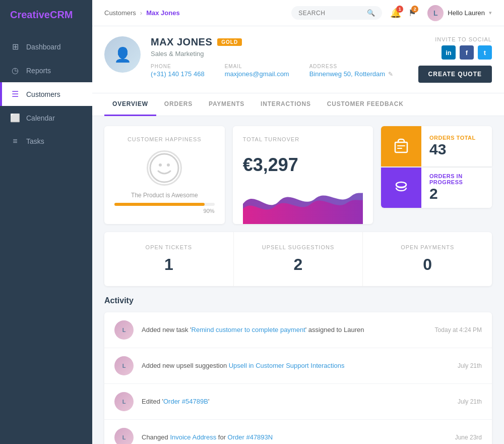  What do you see at coordinates (449, 52) in the screenshot?
I see `linkedin-button: in` at bounding box center [449, 52].